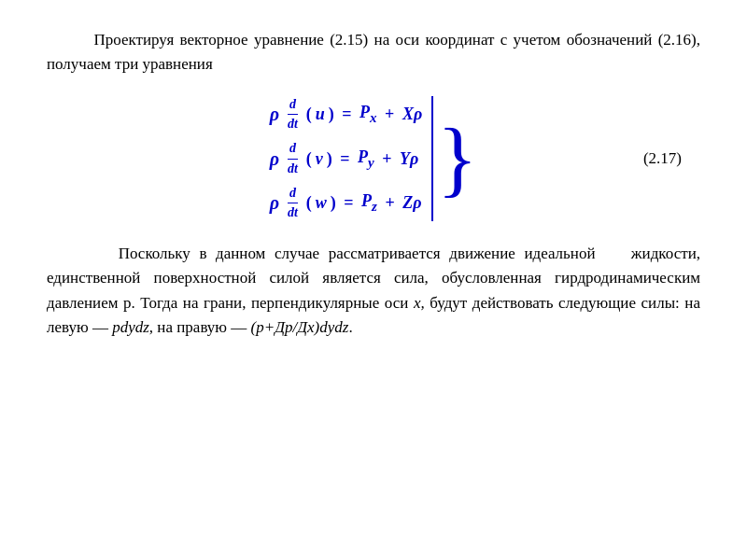 This screenshot has height=560, width=747. Describe the element at coordinates (333, 203) in the screenshot. I see `rparen-3: )` at that location.